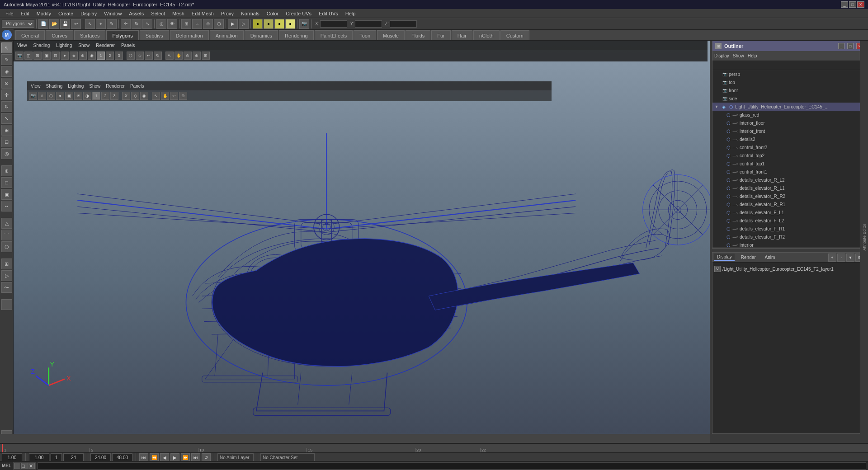 The width and height of the screenshot is (868, 470). I want to click on mel-input, so click(452, 466).